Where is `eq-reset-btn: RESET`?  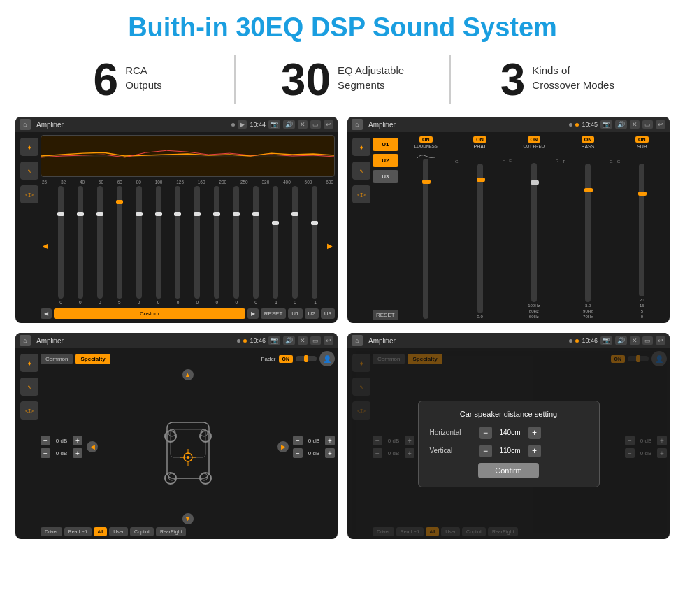 eq-reset-btn: RESET is located at coordinates (274, 313).